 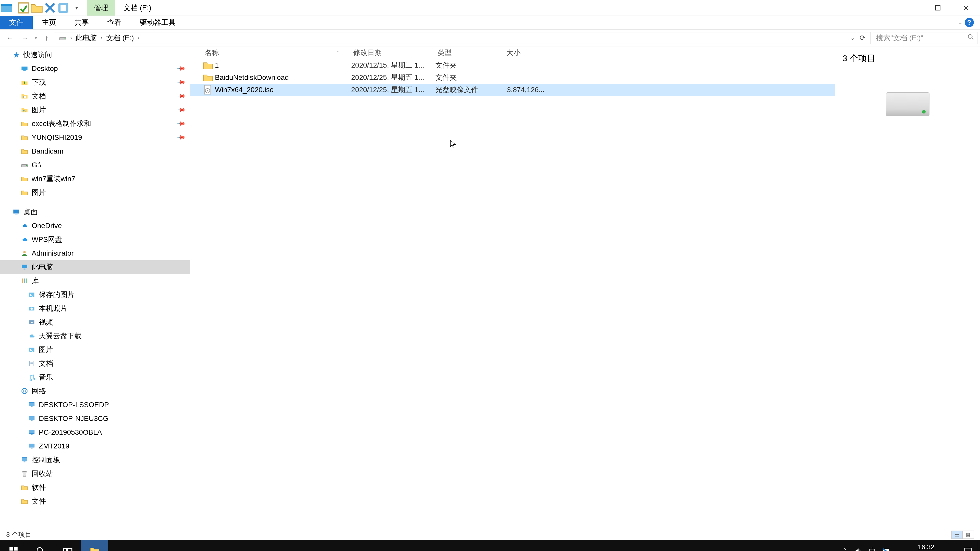 I want to click on task-view-button, so click(x=68, y=545).